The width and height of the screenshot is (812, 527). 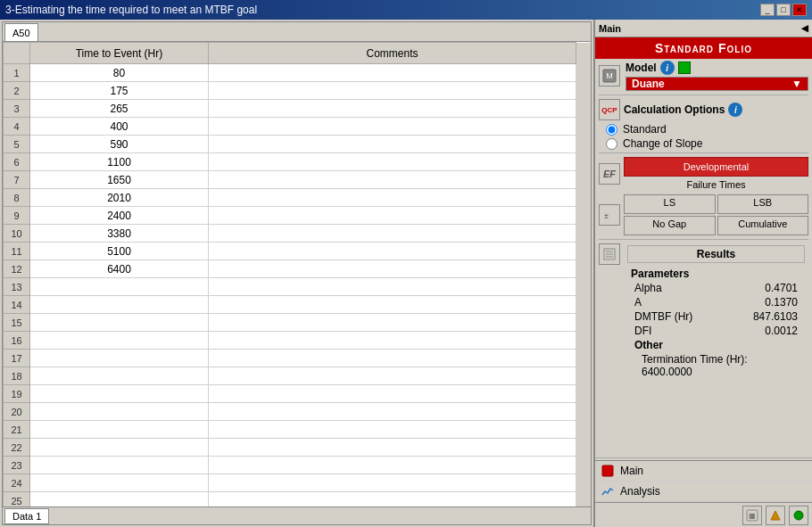 I want to click on data-tab: Data 1, so click(x=27, y=516).